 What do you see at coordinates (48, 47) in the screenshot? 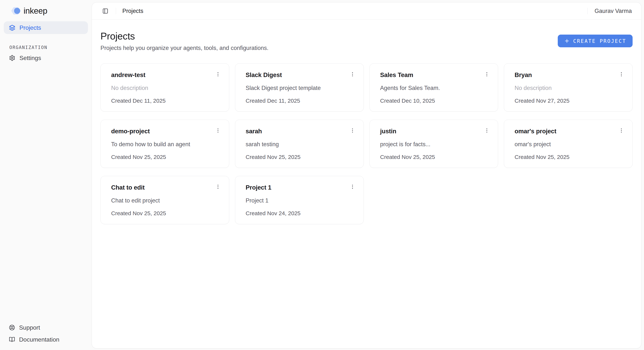
I see `organization-section-label: ORGANIZATION` at bounding box center [48, 47].